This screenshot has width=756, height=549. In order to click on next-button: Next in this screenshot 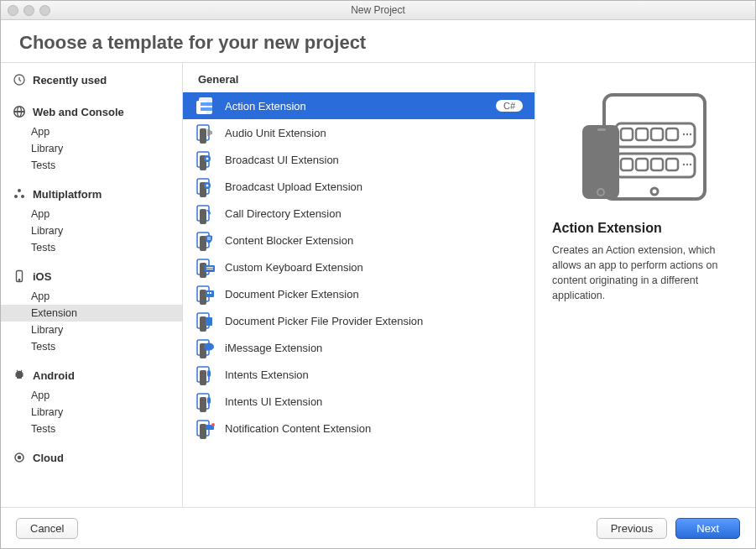, I will do `click(708, 529)`.